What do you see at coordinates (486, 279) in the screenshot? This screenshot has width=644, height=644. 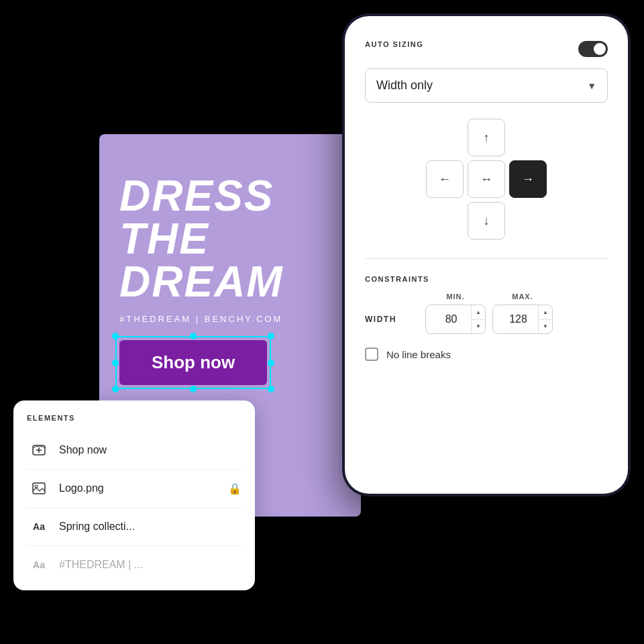 I see `constraints-label: CONSTRAINTS` at bounding box center [486, 279].